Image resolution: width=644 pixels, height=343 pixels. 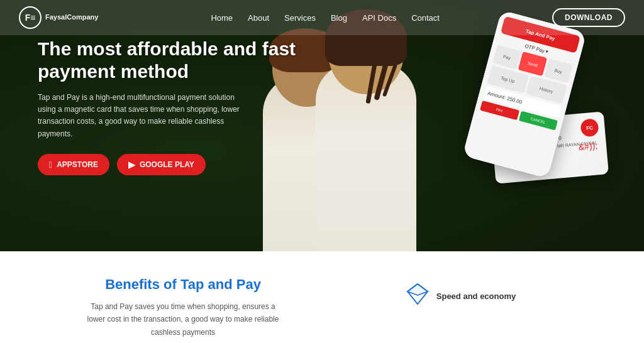 What do you see at coordinates (588, 146) in the screenshot?
I see `wifi-icon: &#));` at bounding box center [588, 146].